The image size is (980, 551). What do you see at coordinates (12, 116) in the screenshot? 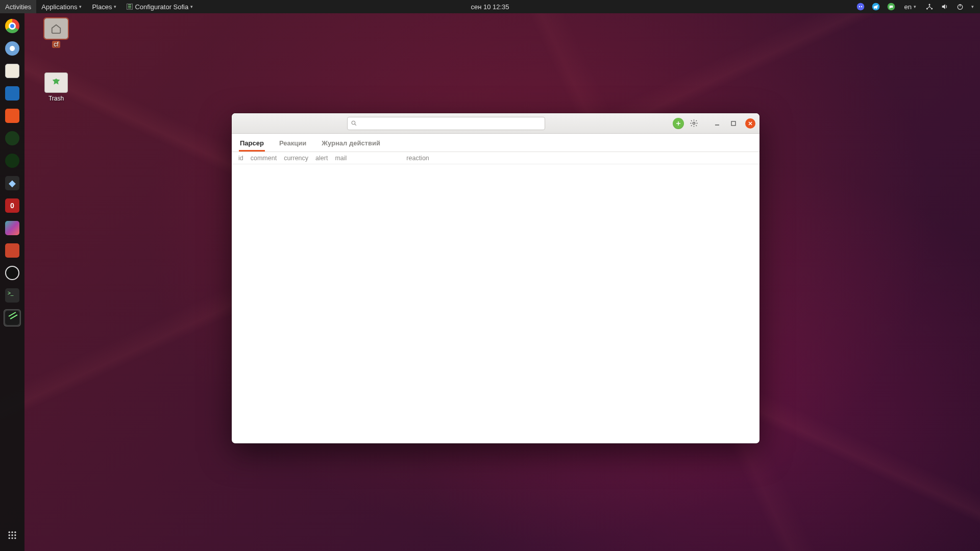
I see `dock-software` at bounding box center [12, 116].